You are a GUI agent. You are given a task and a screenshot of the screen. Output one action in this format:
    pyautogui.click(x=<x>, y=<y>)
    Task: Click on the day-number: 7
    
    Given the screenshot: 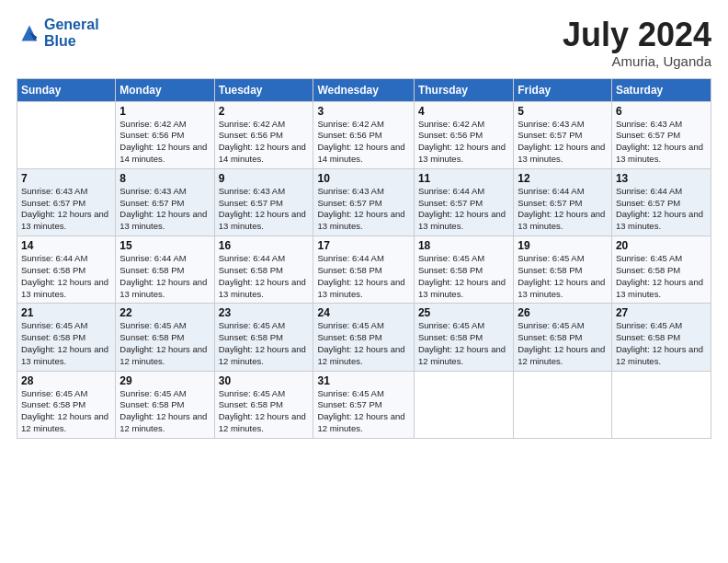 What is the action you would take?
    pyautogui.click(x=66, y=178)
    